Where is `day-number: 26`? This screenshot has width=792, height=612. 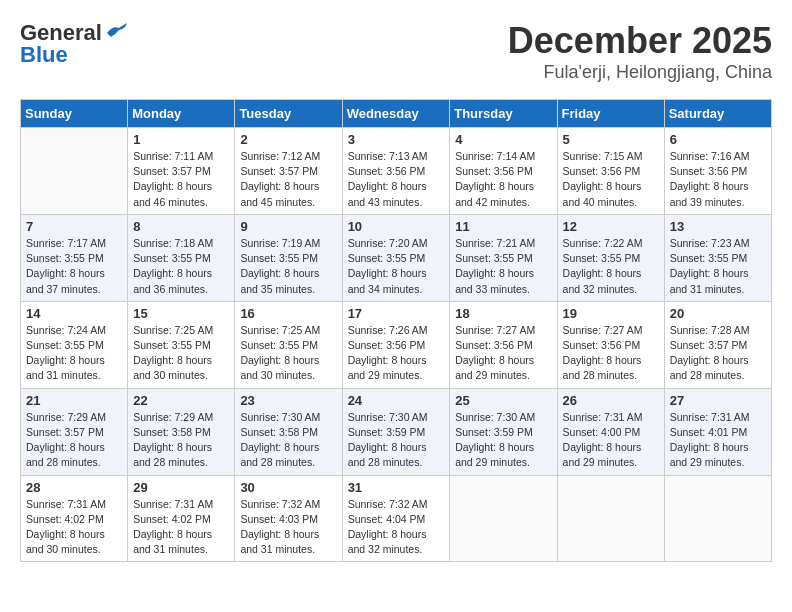 day-number: 26 is located at coordinates (611, 400).